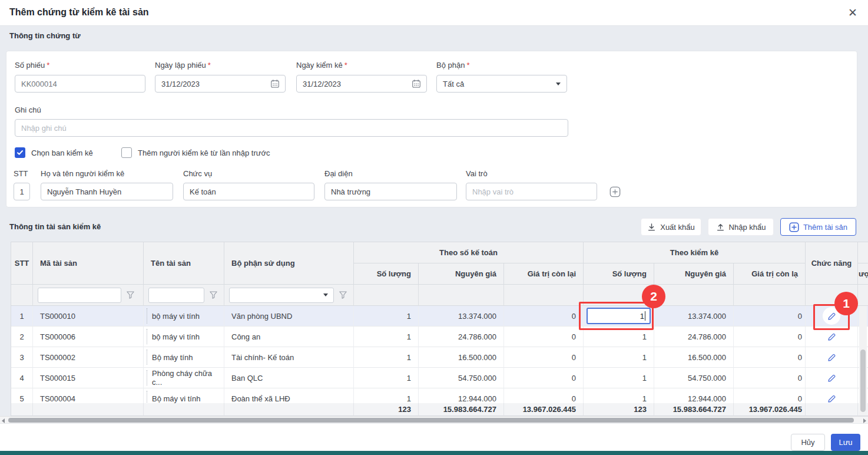 The width and height of the screenshot is (868, 455). What do you see at coordinates (462, 357) in the screenshot?
I see `cell-cost-acc: 16.500.000` at bounding box center [462, 357].